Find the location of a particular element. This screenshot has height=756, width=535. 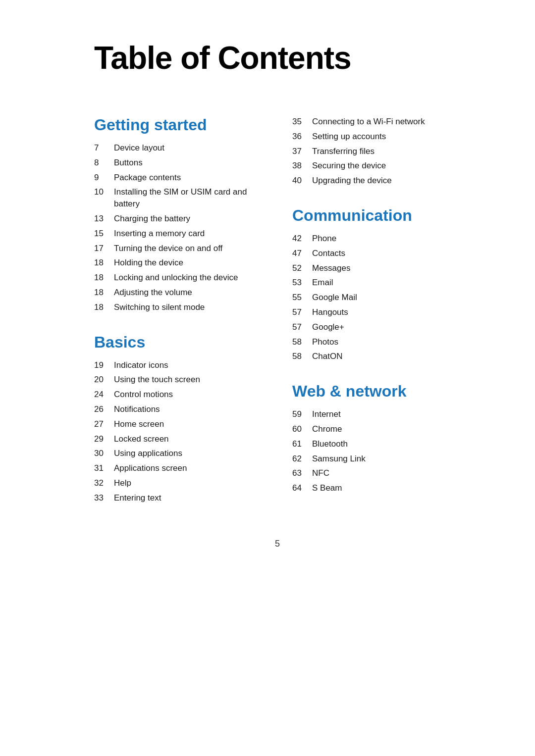

item-label: Using the touch screen is located at coordinates (157, 380).